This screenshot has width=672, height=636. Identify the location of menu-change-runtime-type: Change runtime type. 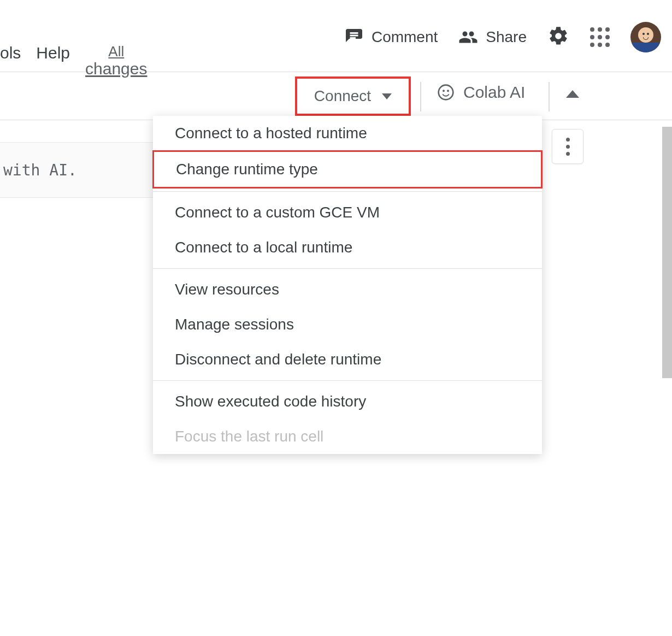
(347, 169).